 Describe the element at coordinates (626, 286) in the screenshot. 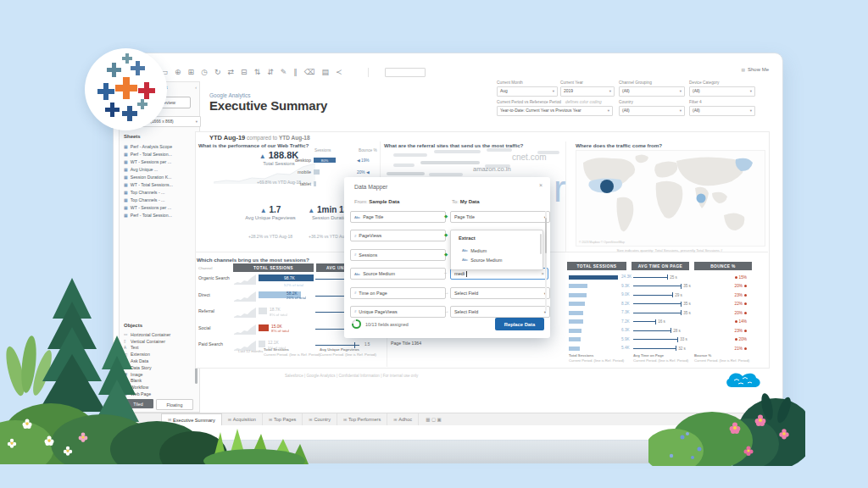

I see `sessions-value: 9.3K` at that location.